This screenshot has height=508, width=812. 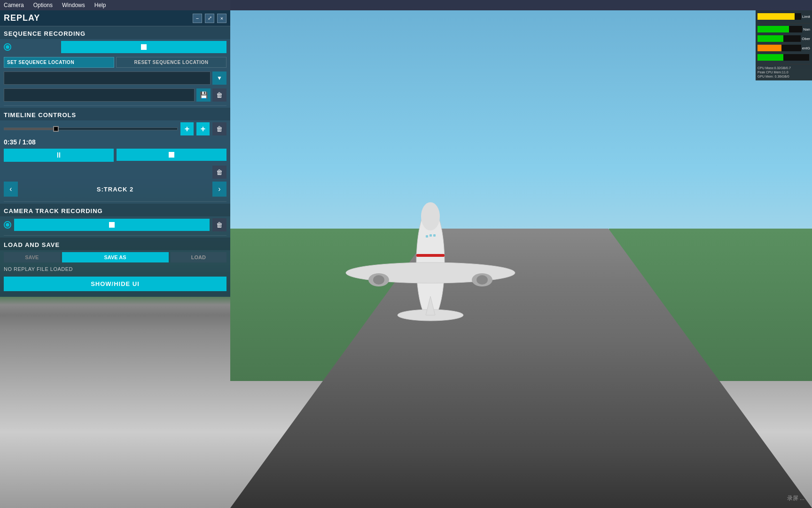 I want to click on camera-track-trash-button: 🗑, so click(x=219, y=225).